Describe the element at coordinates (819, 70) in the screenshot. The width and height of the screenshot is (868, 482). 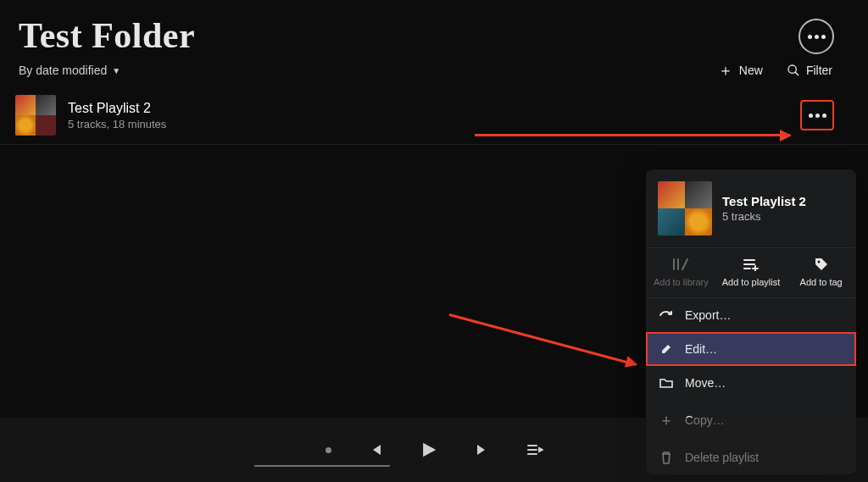
I see `filter-label: Filter` at that location.